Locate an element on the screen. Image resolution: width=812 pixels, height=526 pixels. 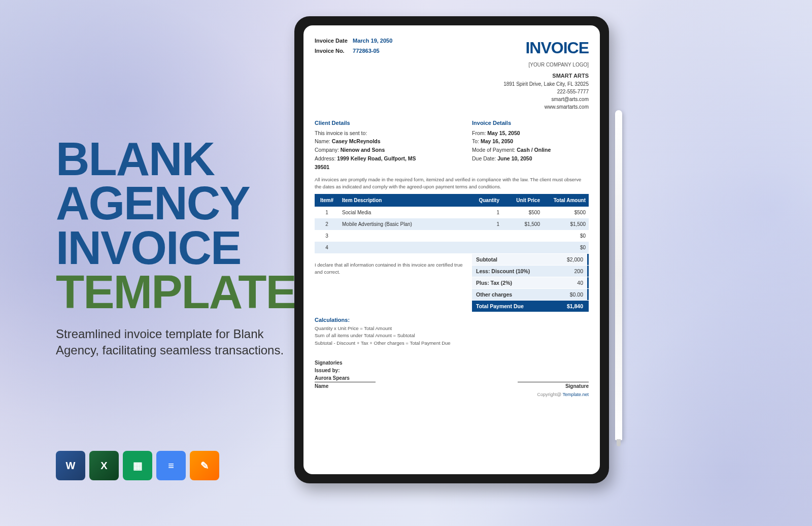
tax-label: Plus: Tax (2%) is located at coordinates (494, 283).